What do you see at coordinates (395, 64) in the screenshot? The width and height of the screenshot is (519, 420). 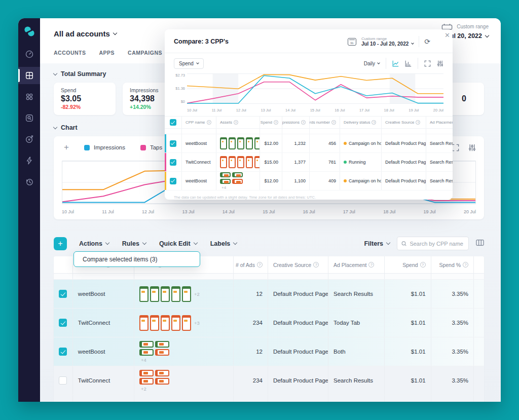 I see `line-chart-icon` at bounding box center [395, 64].